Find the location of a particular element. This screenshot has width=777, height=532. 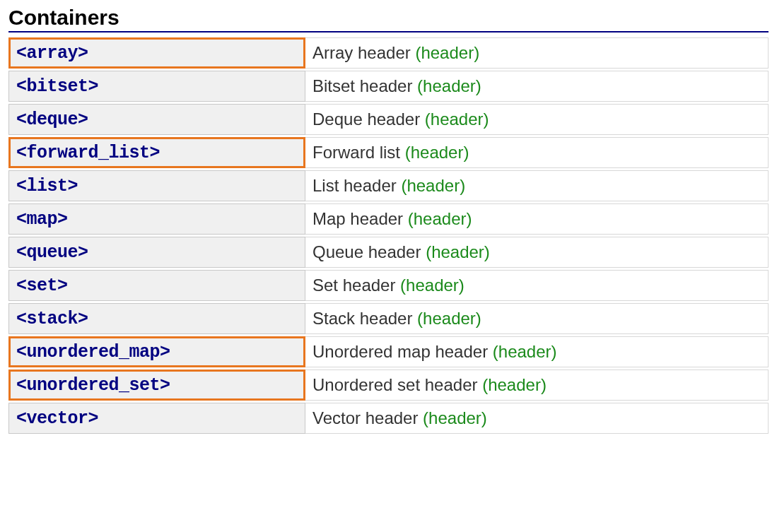

header-desc-cell: Map header (header) is located at coordinates (537, 219).